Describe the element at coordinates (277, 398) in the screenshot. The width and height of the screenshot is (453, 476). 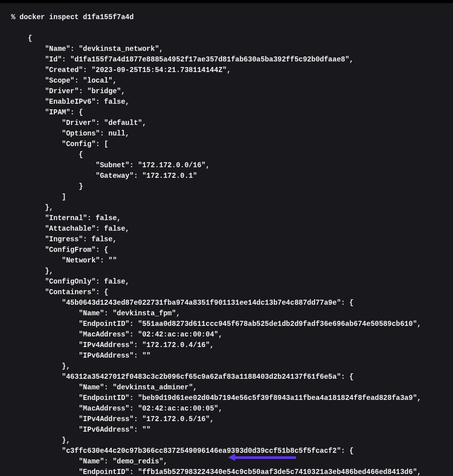
I see `json-value: beb9d19d61ee02d04b7194e56c5f39f8943a11fb…` at that location.